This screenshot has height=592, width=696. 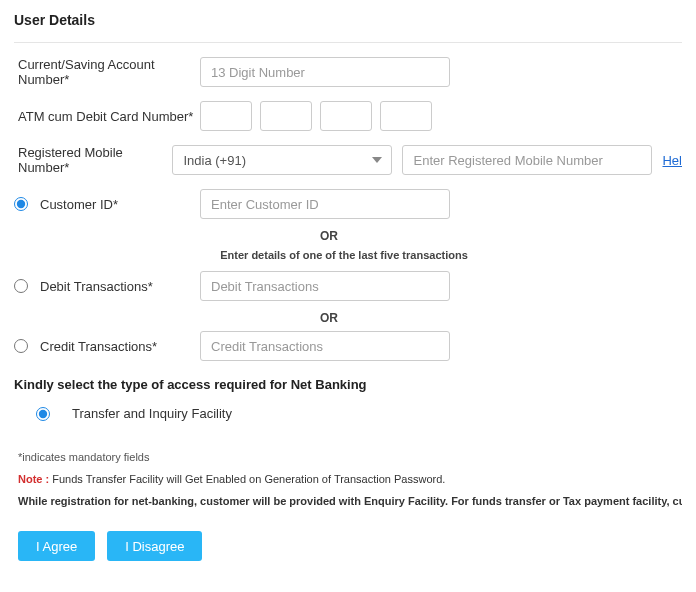 What do you see at coordinates (152, 414) in the screenshot?
I see `access-transfer-label: Transfer and Inquiry Facility` at bounding box center [152, 414].